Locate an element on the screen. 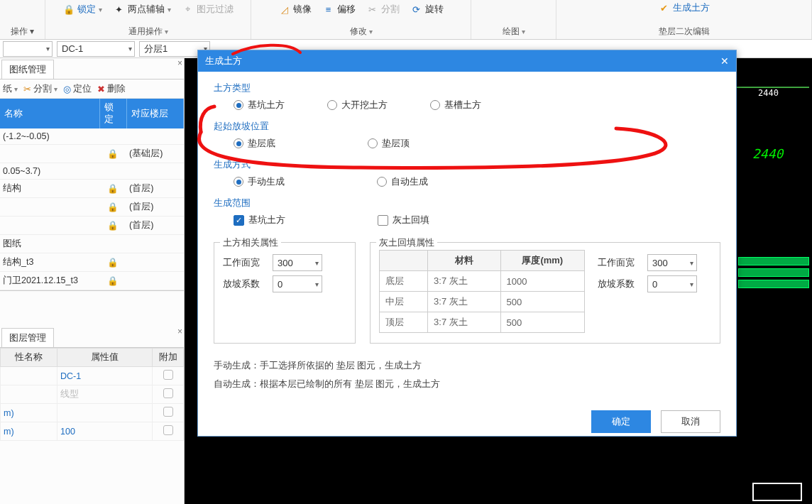  floor-cell is located at coordinates (155, 263).